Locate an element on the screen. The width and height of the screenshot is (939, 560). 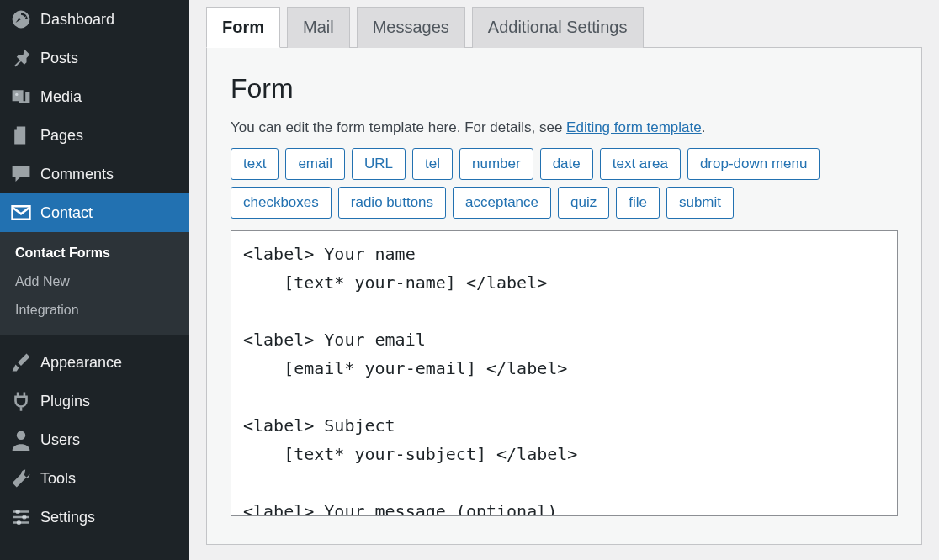
submenu-item-integration: Integration is located at coordinates (94, 310).